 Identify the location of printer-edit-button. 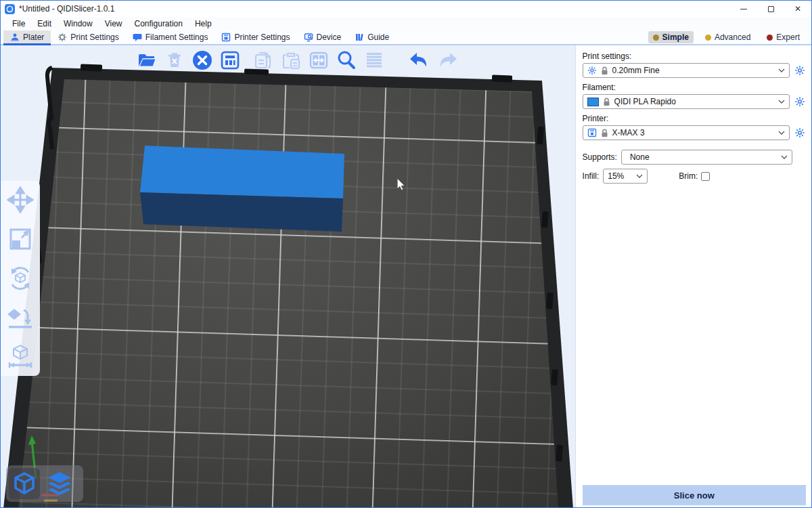
(800, 133).